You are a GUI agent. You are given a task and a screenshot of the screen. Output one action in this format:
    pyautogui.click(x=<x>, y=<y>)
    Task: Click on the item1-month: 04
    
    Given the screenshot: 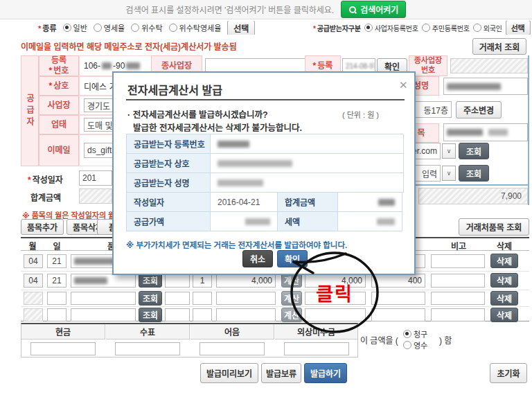 What is the action you would take?
    pyautogui.click(x=33, y=261)
    